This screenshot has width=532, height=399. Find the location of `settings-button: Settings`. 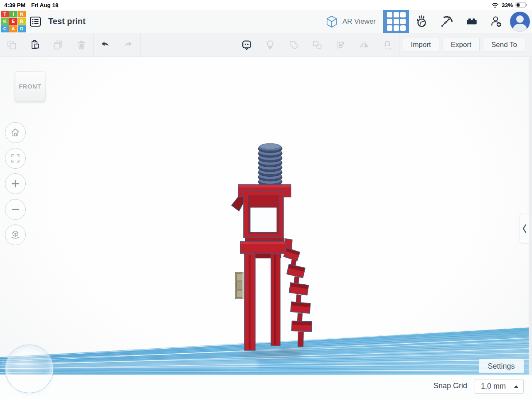

settings-button: Settings is located at coordinates (501, 366).